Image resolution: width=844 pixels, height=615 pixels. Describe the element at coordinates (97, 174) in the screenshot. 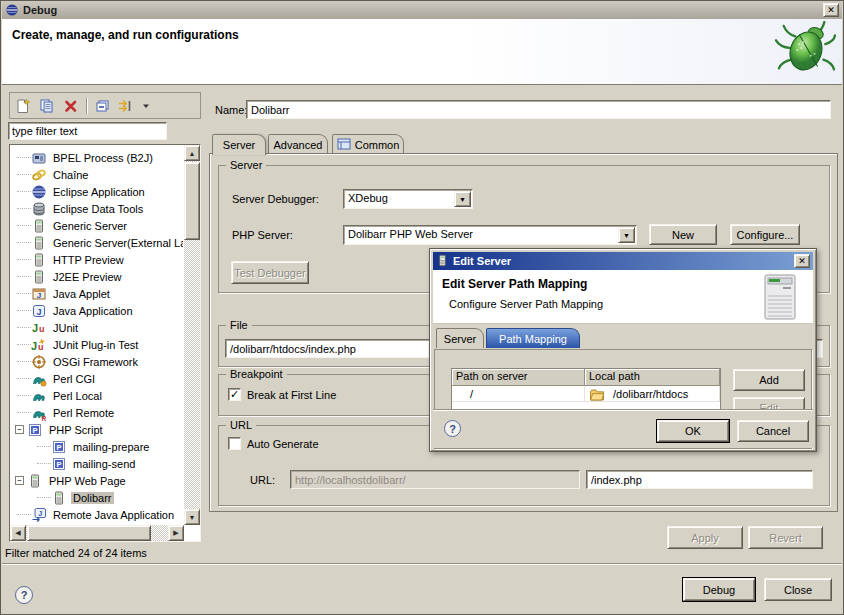

I see `tree-item-cha-ne: Chaîne` at that location.